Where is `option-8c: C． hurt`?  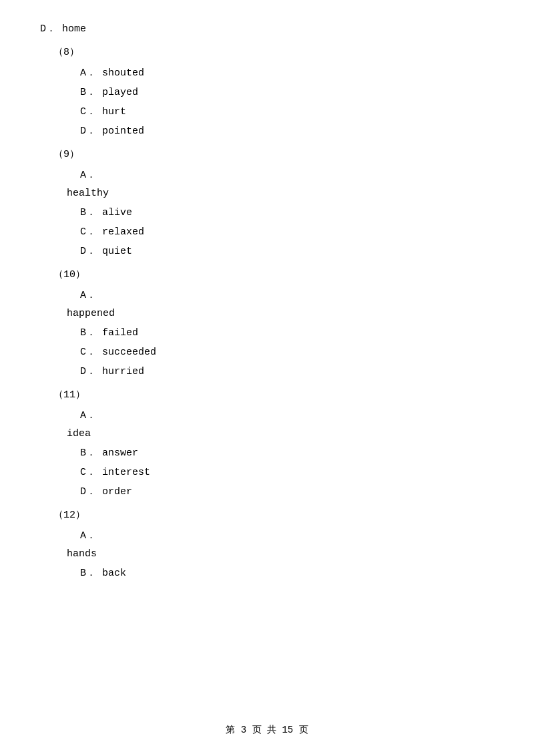
option-8c: C． hurt is located at coordinates (287, 112).